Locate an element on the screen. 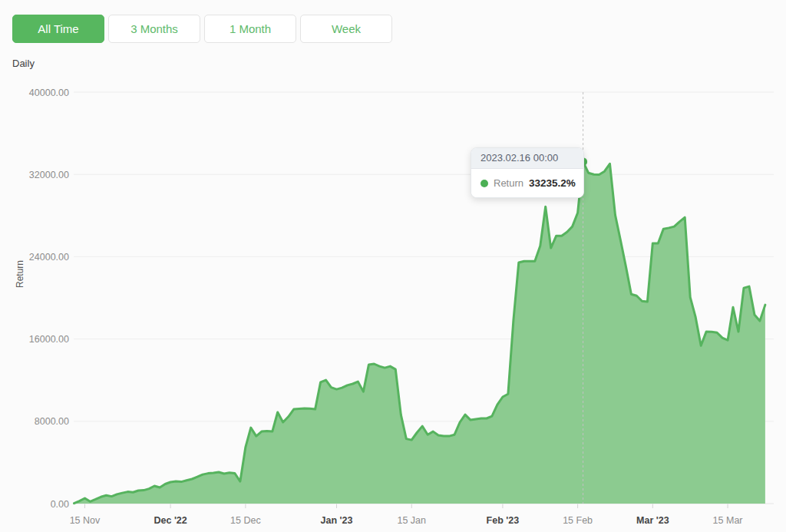 The height and width of the screenshot is (532, 786). y-axis-tick-label: 40000.00 is located at coordinates (49, 93).